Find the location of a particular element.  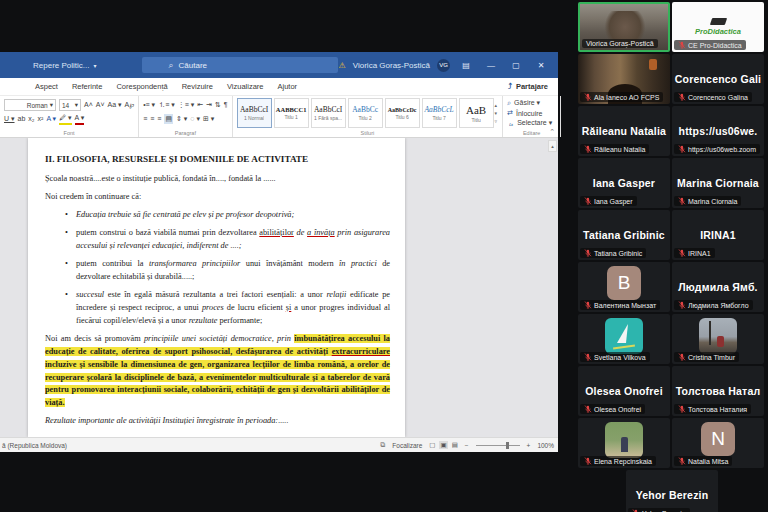

ribbon-display-options-icon: ▤ is located at coordinates (466, 66).